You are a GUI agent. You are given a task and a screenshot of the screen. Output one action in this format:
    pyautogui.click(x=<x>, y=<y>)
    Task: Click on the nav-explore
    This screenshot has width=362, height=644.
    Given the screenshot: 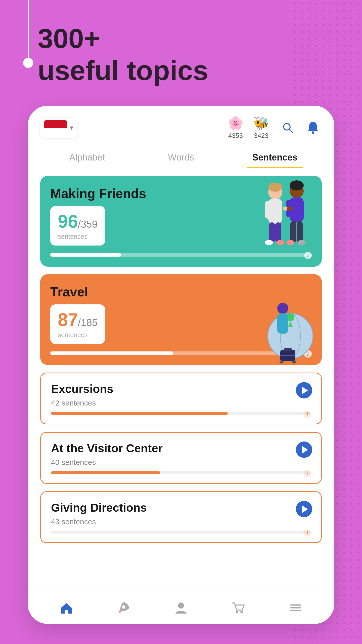 What is the action you would take?
    pyautogui.click(x=124, y=608)
    